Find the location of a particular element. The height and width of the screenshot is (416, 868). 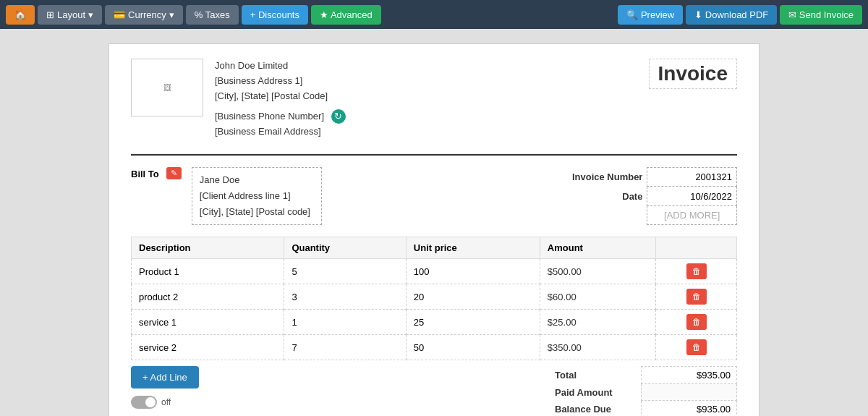

row-amount: $60.00 is located at coordinates (597, 297).